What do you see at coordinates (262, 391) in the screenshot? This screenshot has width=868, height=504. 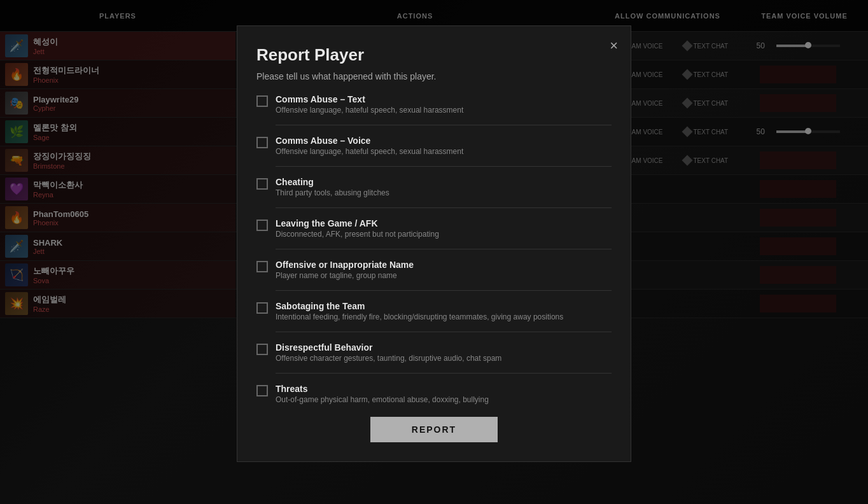 I see `report-checkbox-threats` at bounding box center [262, 391].